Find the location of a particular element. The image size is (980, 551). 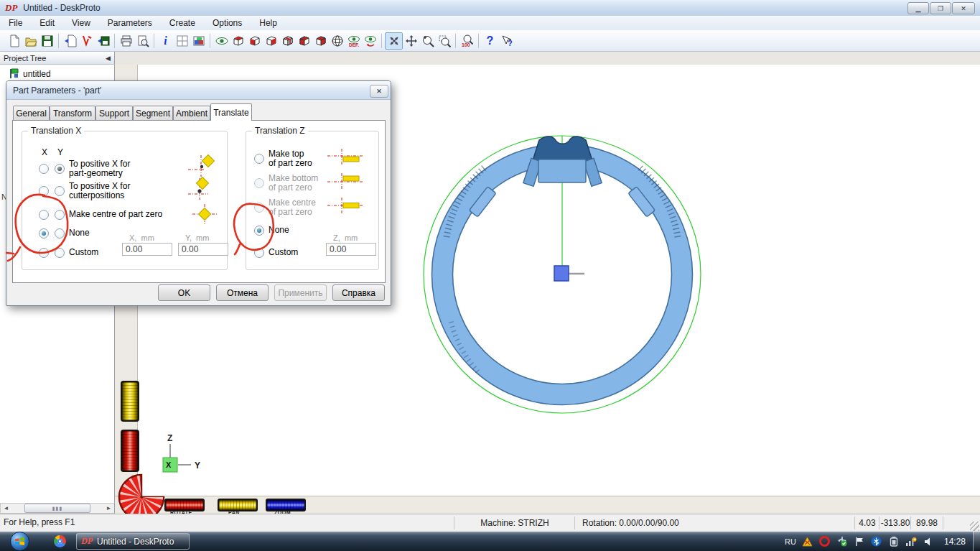

show-desktop-button is located at coordinates (976, 542).